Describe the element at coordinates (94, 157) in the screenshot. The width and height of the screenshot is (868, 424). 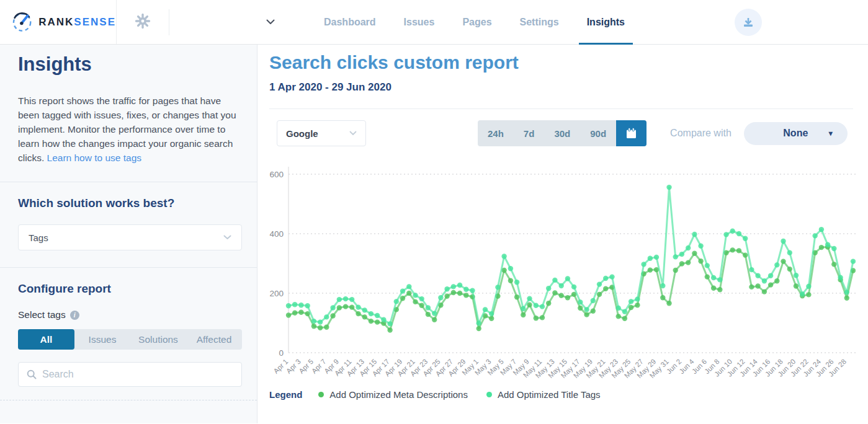
I see `learn-tags-link: Learn how to use tags` at that location.